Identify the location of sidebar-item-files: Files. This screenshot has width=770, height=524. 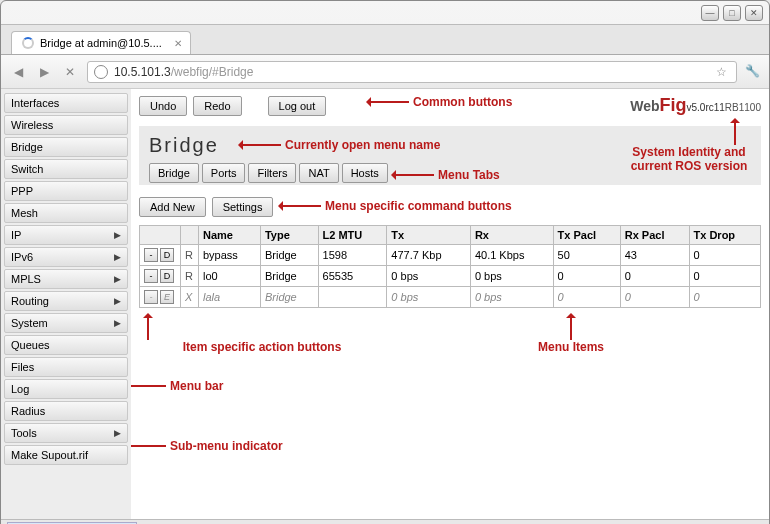
(66, 367).